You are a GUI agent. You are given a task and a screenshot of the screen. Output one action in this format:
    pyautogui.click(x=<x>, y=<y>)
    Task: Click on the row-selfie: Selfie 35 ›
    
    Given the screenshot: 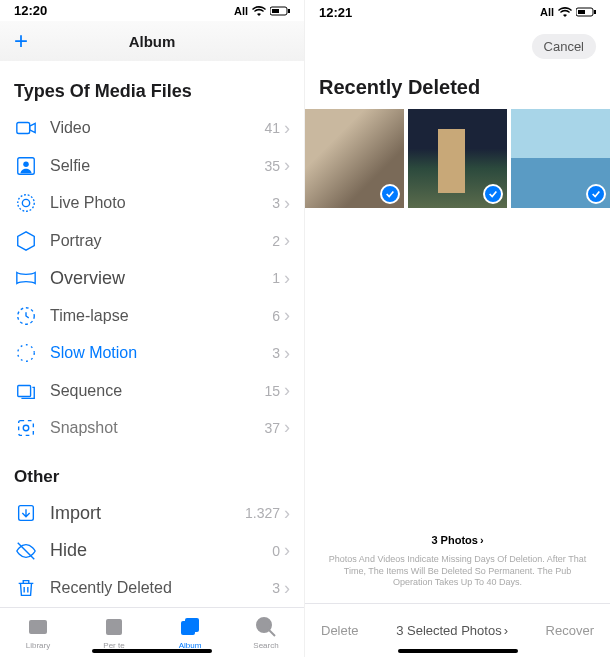 What is the action you would take?
    pyautogui.click(x=152, y=166)
    